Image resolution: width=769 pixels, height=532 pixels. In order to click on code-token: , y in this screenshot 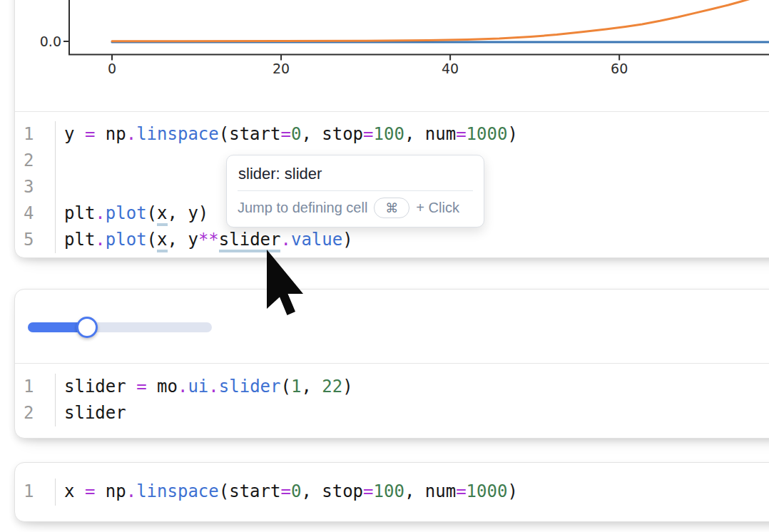, I will do `click(183, 240)`.